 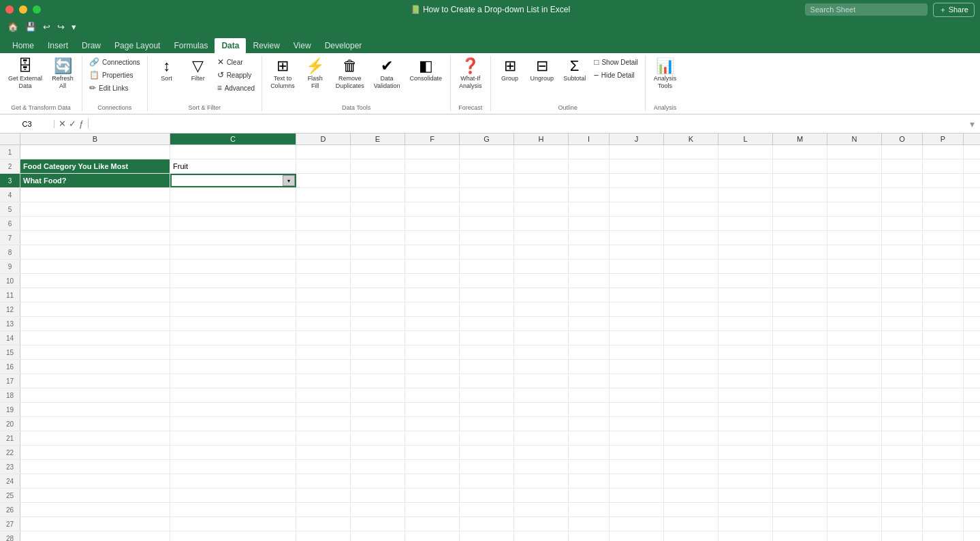 I want to click on cell-b21, so click(x=95, y=438).